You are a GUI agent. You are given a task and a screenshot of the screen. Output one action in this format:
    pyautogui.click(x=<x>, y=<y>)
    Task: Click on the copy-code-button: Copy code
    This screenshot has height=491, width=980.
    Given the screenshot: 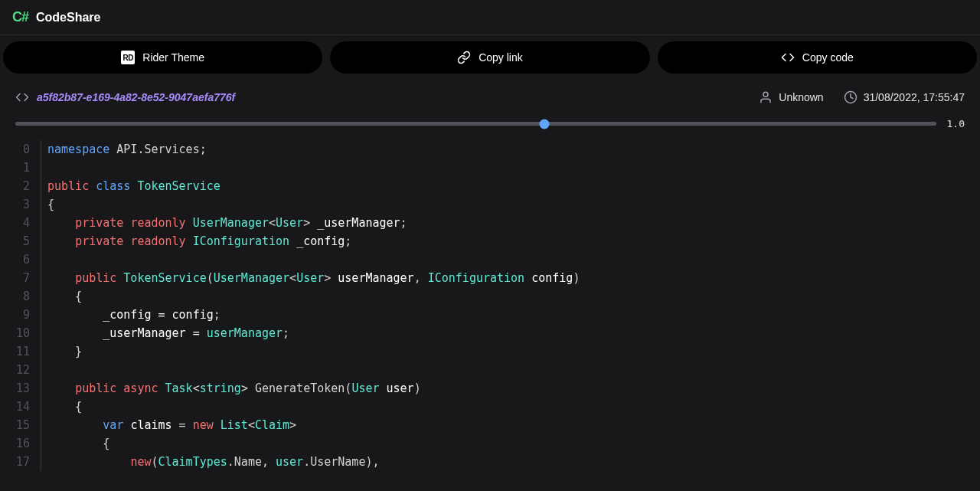 What is the action you would take?
    pyautogui.click(x=818, y=57)
    